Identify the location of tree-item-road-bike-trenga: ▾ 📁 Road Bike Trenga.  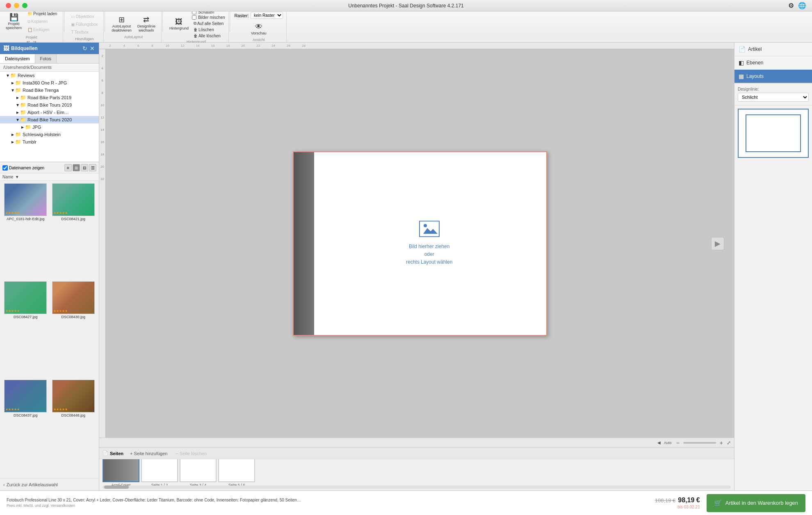
(49, 90).